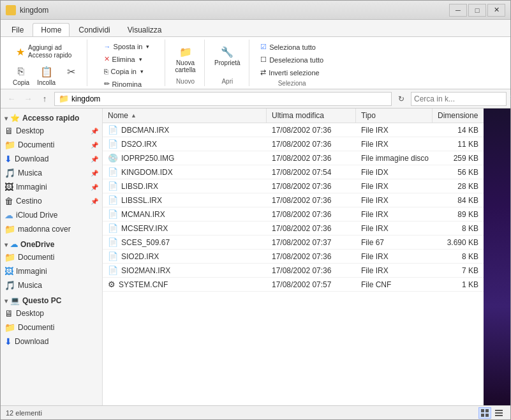 The width and height of the screenshot is (511, 420). I want to click on star-icon: ★, so click(20, 52).